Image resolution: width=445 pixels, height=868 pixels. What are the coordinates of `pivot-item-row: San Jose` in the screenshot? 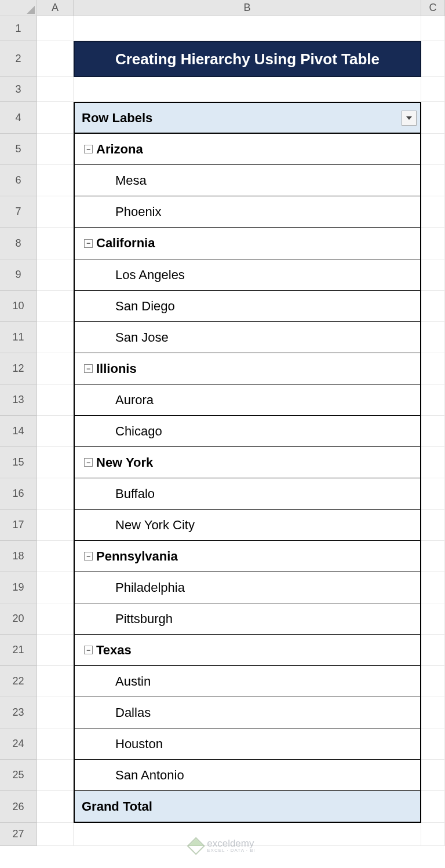 It's located at (247, 338).